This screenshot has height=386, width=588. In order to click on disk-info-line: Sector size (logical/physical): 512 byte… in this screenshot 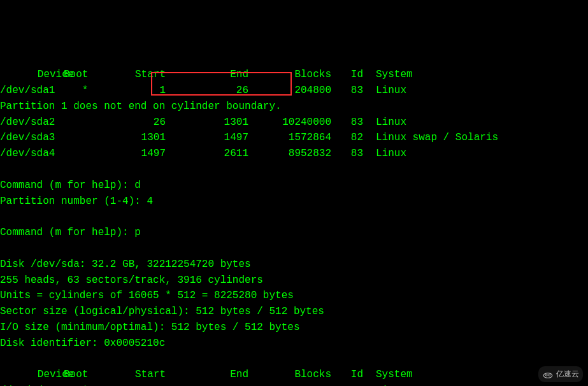, I will do `click(294, 312)`.